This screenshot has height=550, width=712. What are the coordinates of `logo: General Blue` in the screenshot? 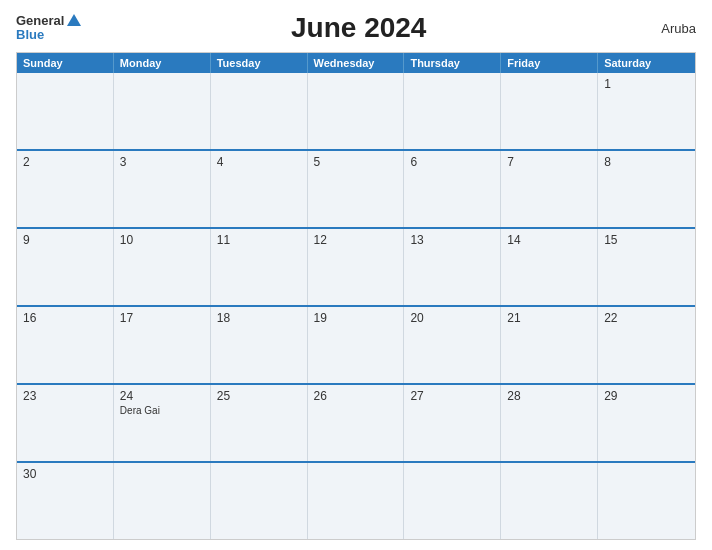 It's located at (48, 28).